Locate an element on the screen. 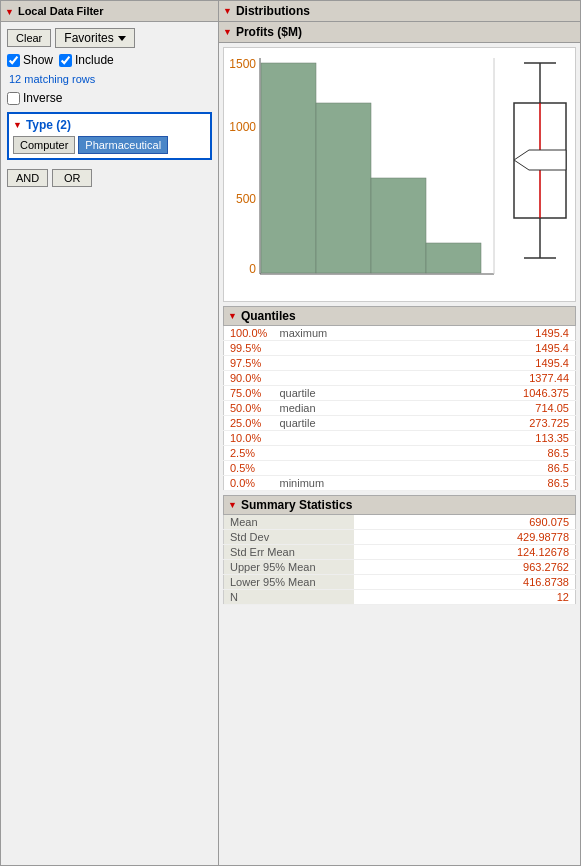 This screenshot has height=866, width=581. quantiles-title: Quantiles is located at coordinates (268, 316).